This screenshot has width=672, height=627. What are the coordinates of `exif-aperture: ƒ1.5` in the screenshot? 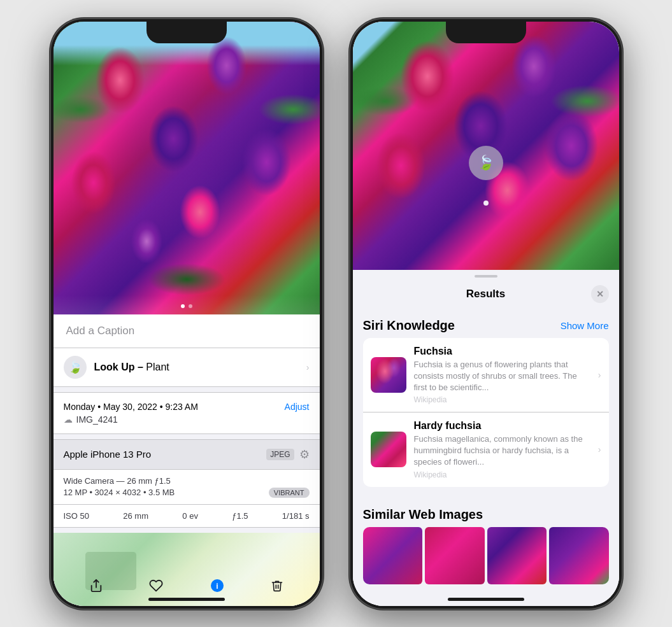 It's located at (239, 516).